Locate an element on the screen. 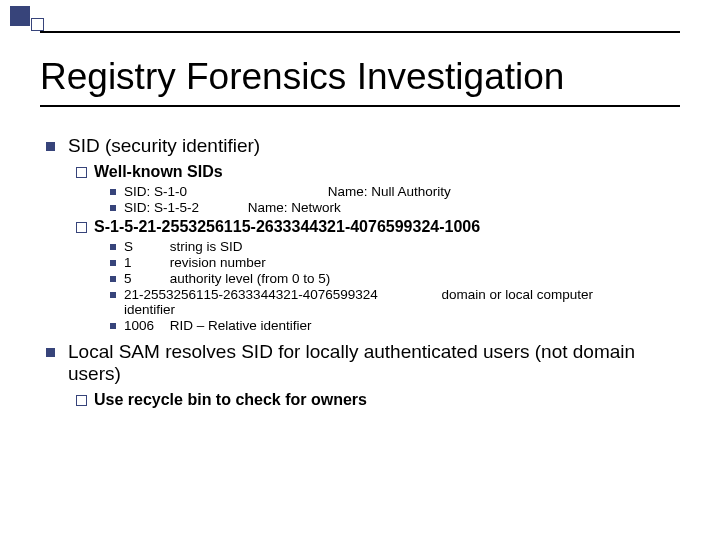 This screenshot has width=720, height=540. part-key: 21-2553256115-2633344321-4076599324 is located at coordinates (251, 294).